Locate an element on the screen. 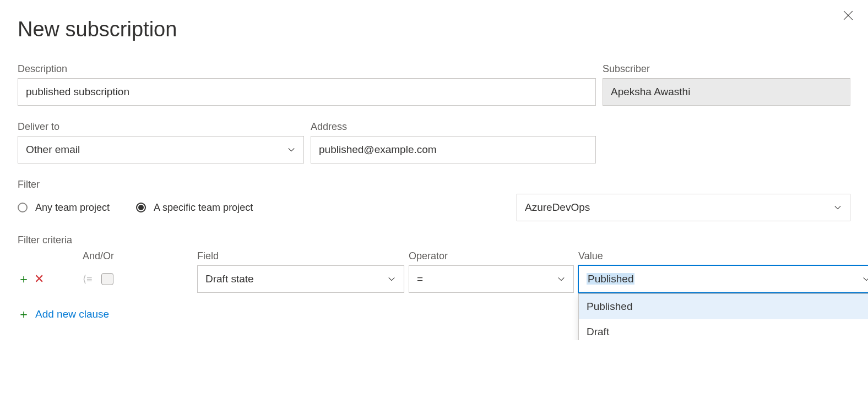 The height and width of the screenshot is (393, 868). value-option-draft: Draft is located at coordinates (724, 330).